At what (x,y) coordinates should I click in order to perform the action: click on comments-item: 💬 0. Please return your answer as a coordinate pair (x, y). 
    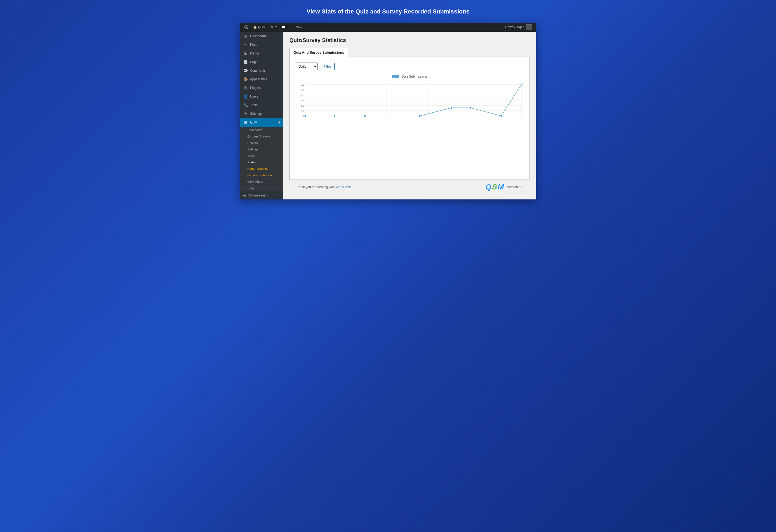
    Looking at the image, I should click on (285, 27).